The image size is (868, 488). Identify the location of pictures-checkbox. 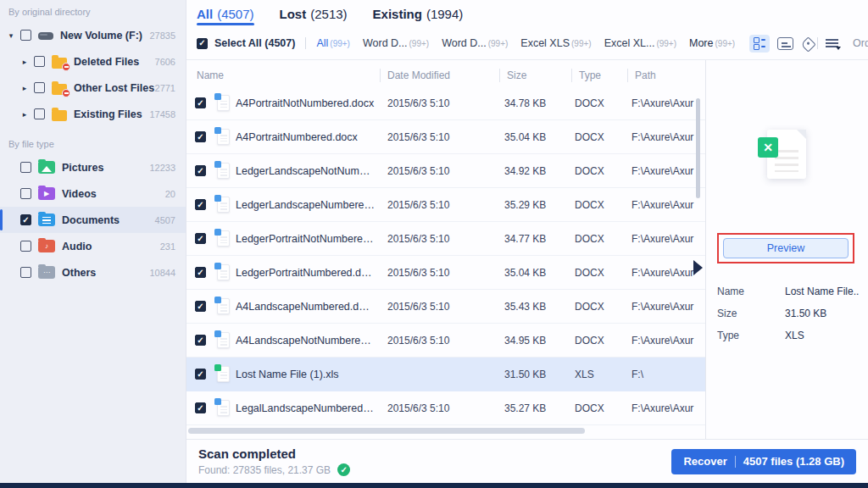
(25, 168).